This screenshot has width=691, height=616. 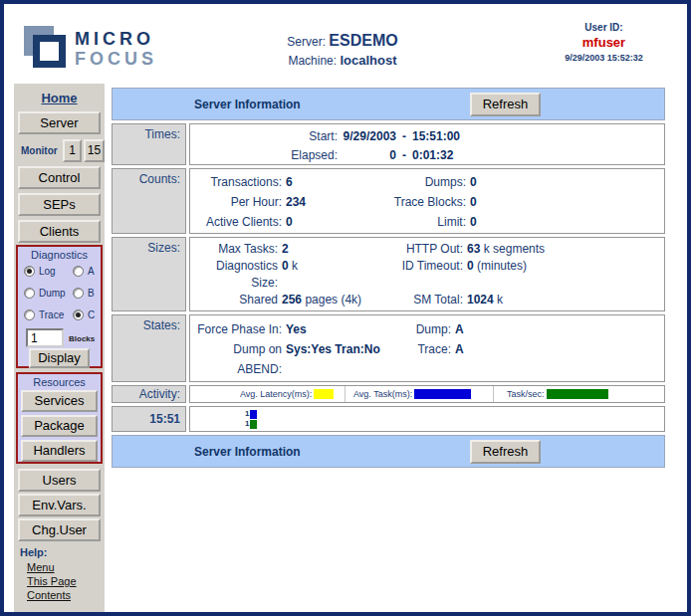 What do you see at coordinates (50, 52) in the screenshot?
I see `logo-front-square-icon` at bounding box center [50, 52].